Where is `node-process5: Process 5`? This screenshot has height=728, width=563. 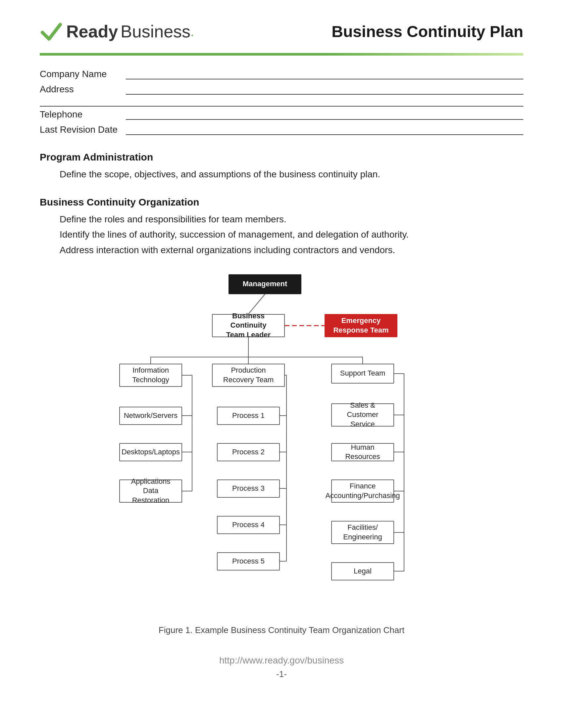
node-process5: Process 5 is located at coordinates (248, 561).